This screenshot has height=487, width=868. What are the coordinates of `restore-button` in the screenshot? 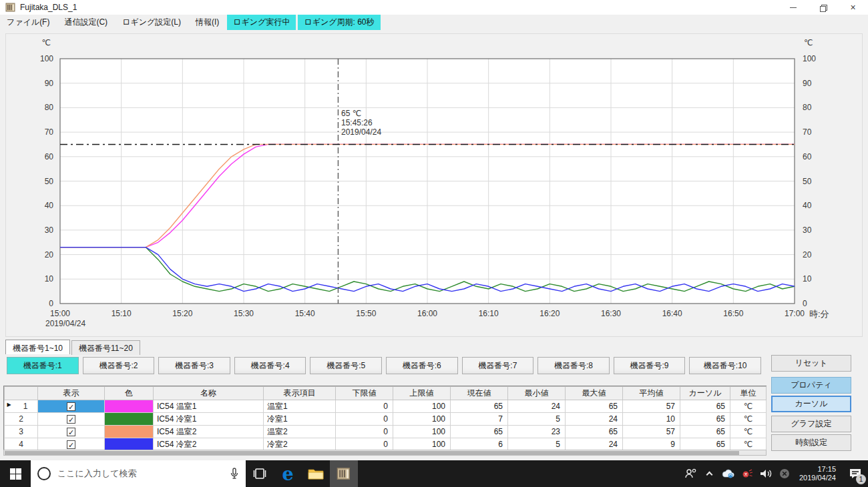 It's located at (823, 7).